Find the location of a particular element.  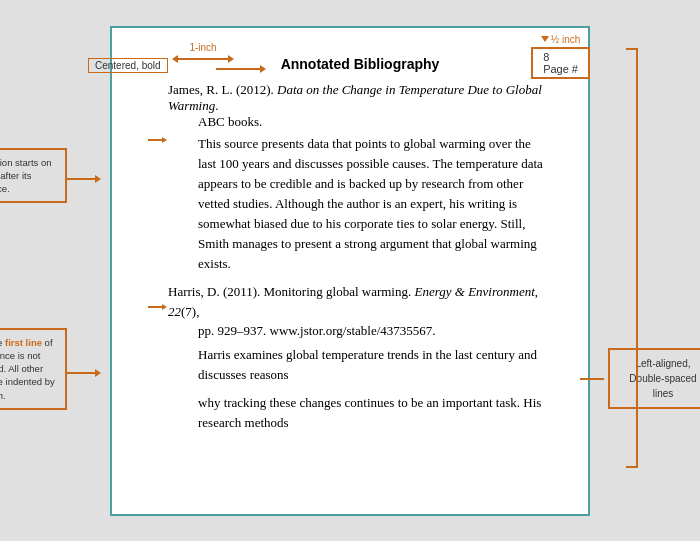

centered-bold-text: Centered, bold is located at coordinates (128, 66).